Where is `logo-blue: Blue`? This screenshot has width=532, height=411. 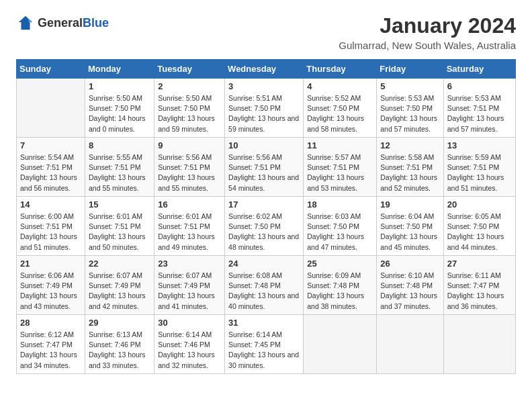
logo-blue: Blue is located at coordinates (95, 23).